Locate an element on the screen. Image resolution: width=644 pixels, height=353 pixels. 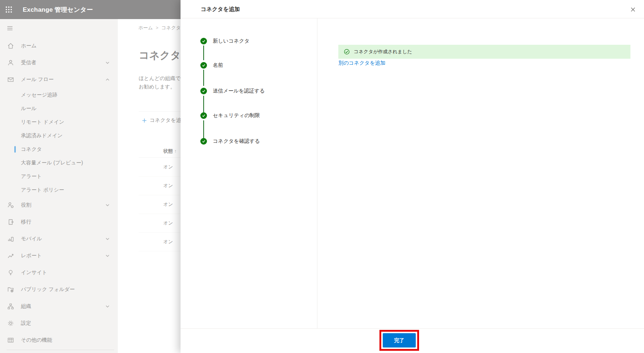
wizard-step-new-connector: 新しいコネクタ is located at coordinates (249, 41).